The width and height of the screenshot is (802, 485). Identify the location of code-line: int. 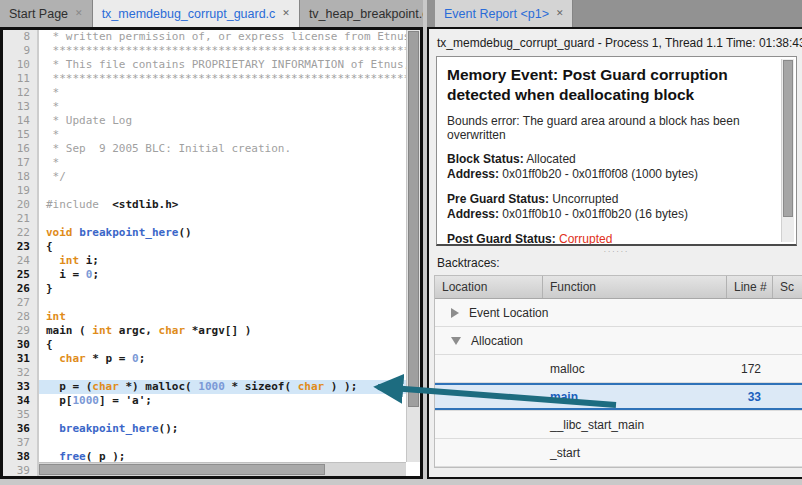
(222, 317).